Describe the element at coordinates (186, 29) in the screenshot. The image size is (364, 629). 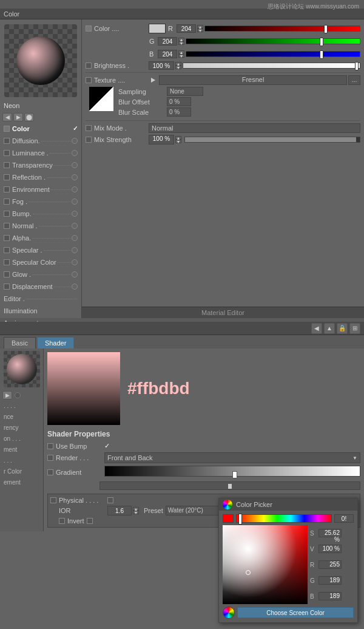
I see `r-input` at that location.